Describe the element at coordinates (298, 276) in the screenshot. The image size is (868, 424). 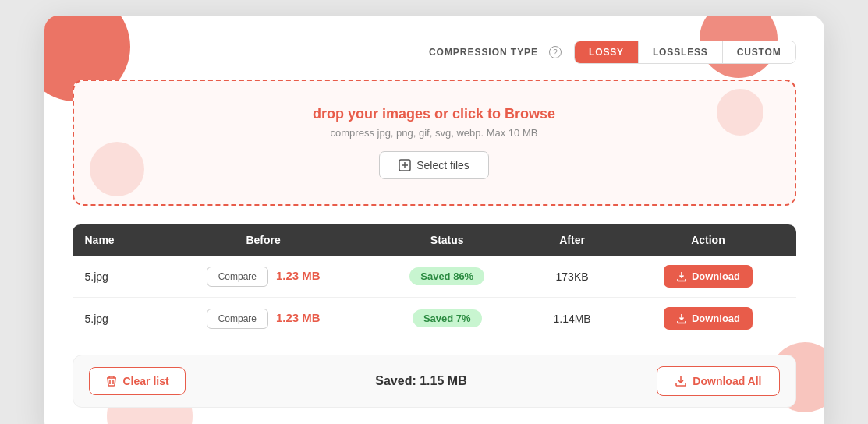
I see `before-size-0: 1.23 MB` at that location.